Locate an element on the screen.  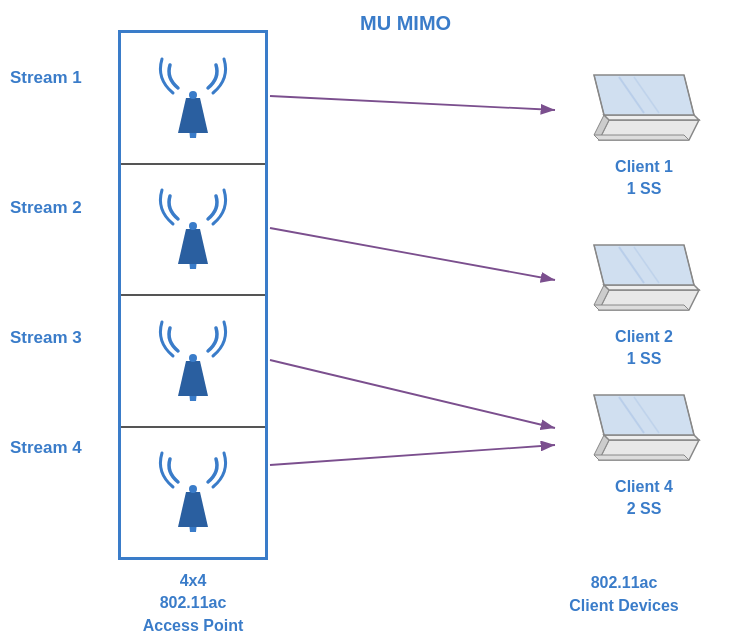
client-2-label: Client 2 1 SS is located at coordinates (644, 348).